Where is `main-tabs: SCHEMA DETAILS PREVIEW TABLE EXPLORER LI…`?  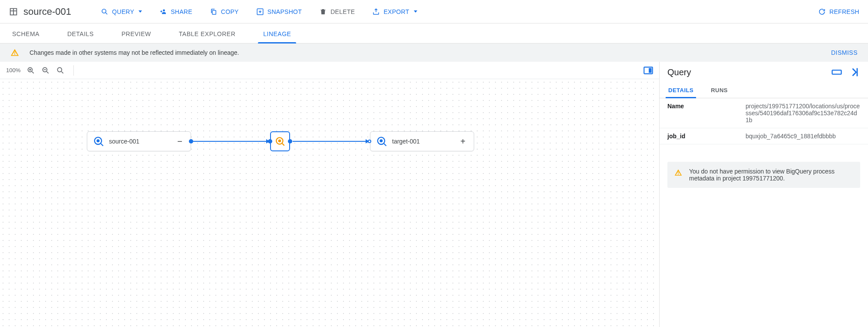 main-tabs: SCHEMA DETAILS PREVIEW TABLE EXPLORER LI… is located at coordinates (434, 33).